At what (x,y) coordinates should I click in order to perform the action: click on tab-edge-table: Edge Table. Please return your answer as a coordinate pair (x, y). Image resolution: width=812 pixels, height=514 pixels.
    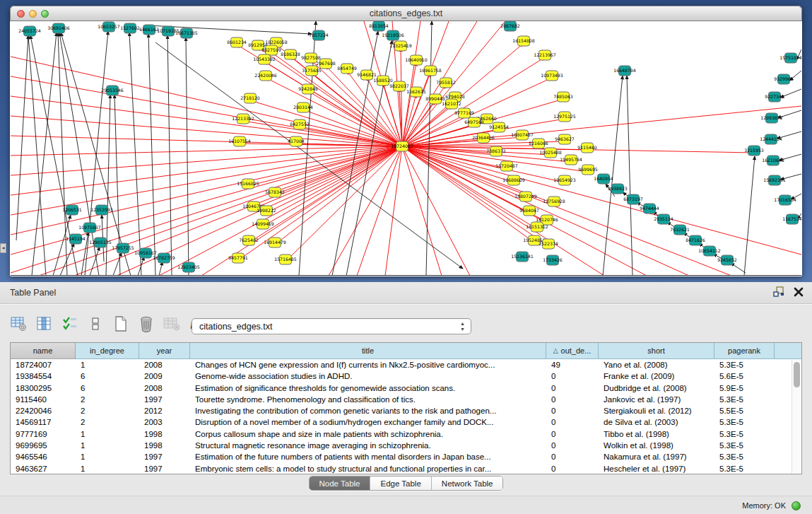
    Looking at the image, I should click on (401, 484).